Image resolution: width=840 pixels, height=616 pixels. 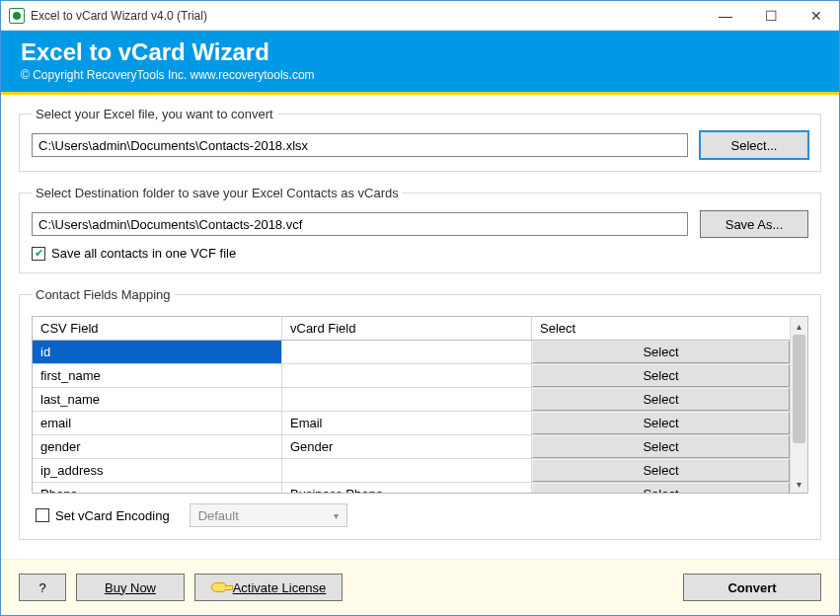 I want to click on destination-path-input, so click(x=359, y=224).